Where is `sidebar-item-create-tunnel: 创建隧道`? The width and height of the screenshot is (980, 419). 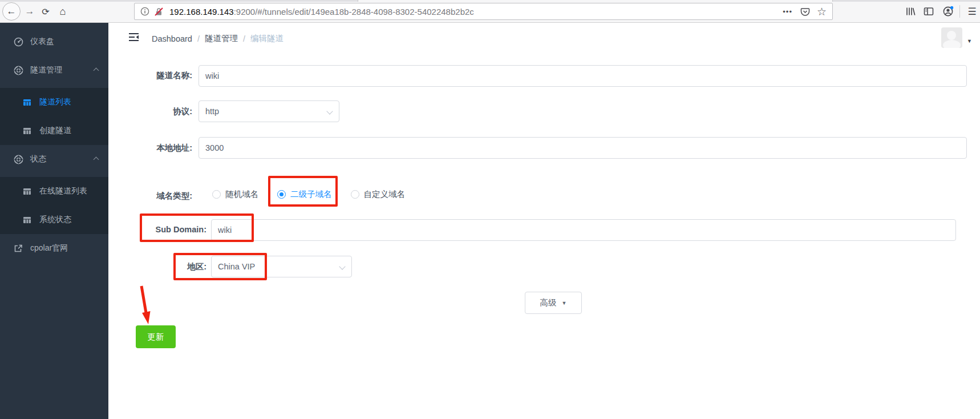 sidebar-item-create-tunnel: 创建隧道 is located at coordinates (54, 131).